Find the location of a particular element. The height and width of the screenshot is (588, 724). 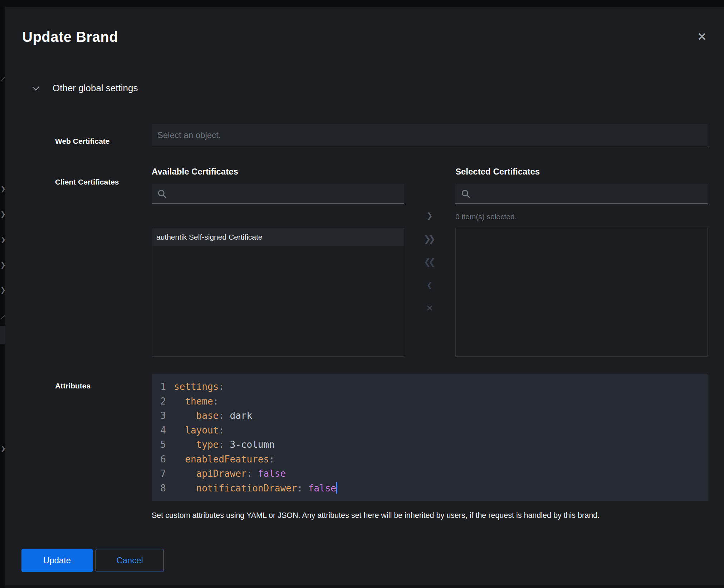

available-certificates-header: Available Certificates is located at coordinates (195, 172).